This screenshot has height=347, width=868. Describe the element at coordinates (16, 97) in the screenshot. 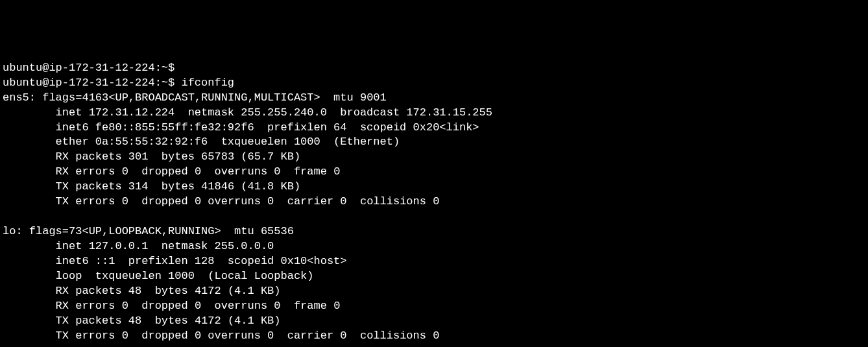

I see `iface-name: ens5` at that location.